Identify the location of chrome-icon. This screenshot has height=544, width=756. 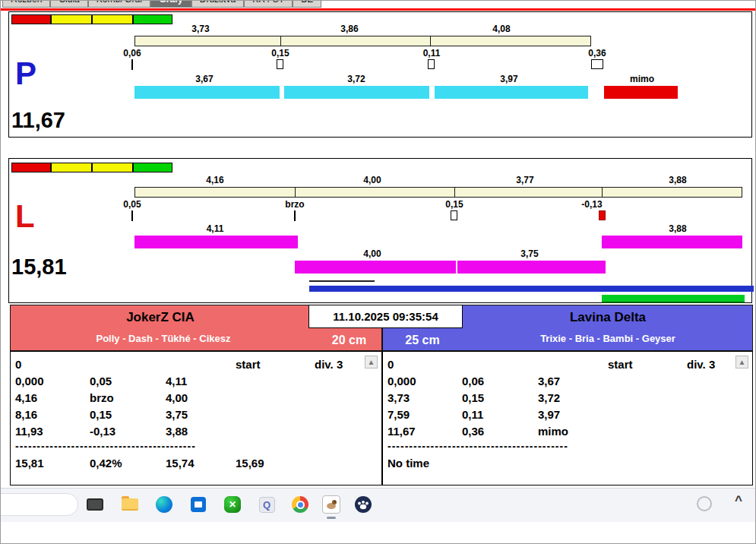
(300, 504).